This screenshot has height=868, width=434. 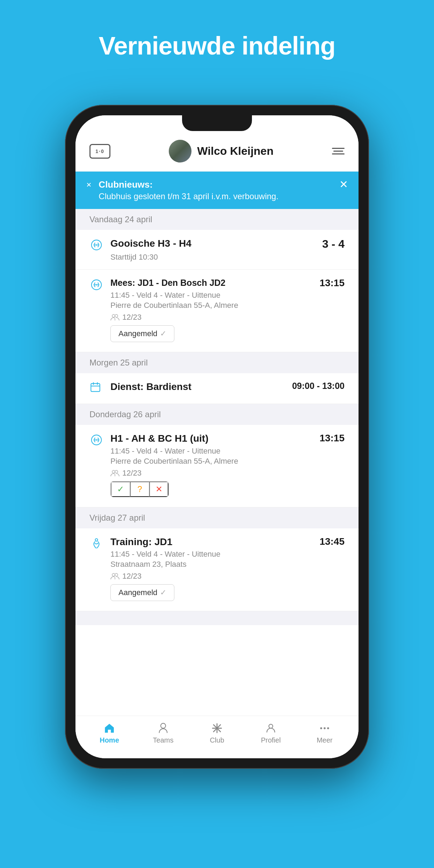 What do you see at coordinates (271, 728) in the screenshot?
I see `profiel-icon` at bounding box center [271, 728].